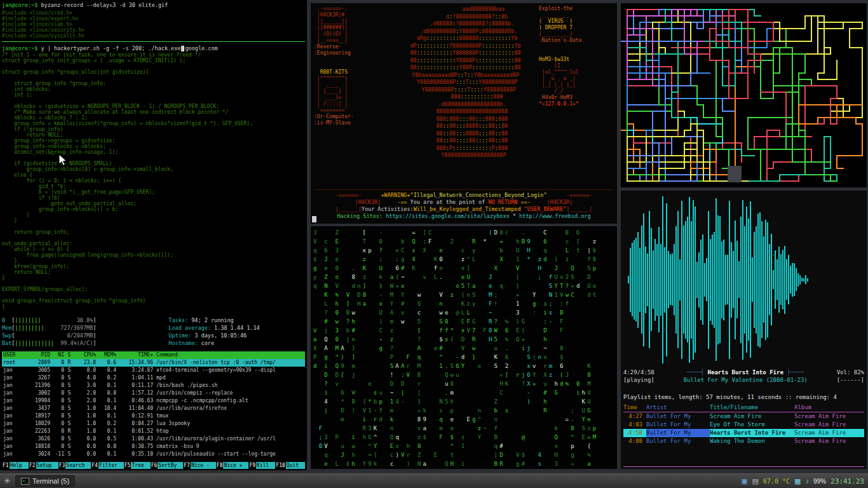 The image size is (868, 488). I want to click on process-row: jan213960S3.00.10:11.17/bin/bash ./pipes…, so click(154, 386).